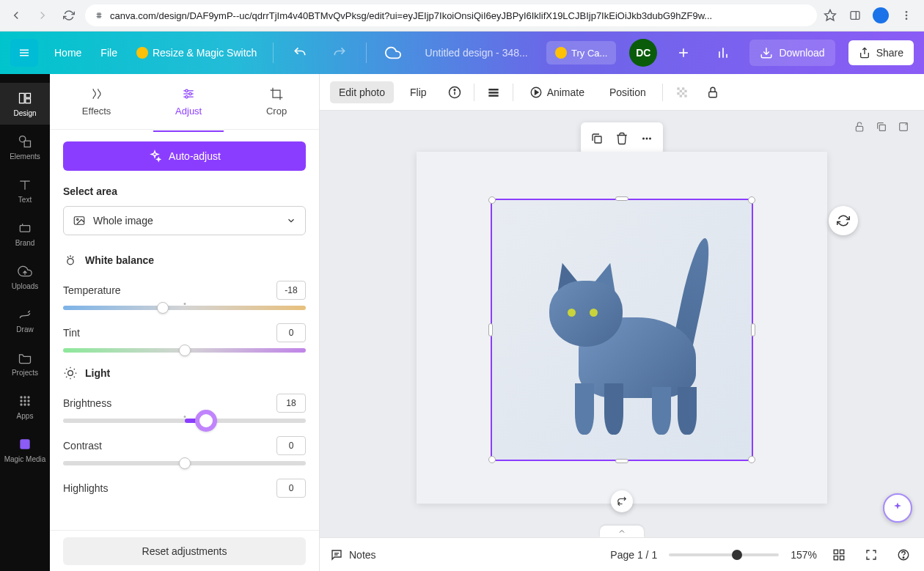  Describe the element at coordinates (25, 98) in the screenshot. I see `design-icon` at that location.